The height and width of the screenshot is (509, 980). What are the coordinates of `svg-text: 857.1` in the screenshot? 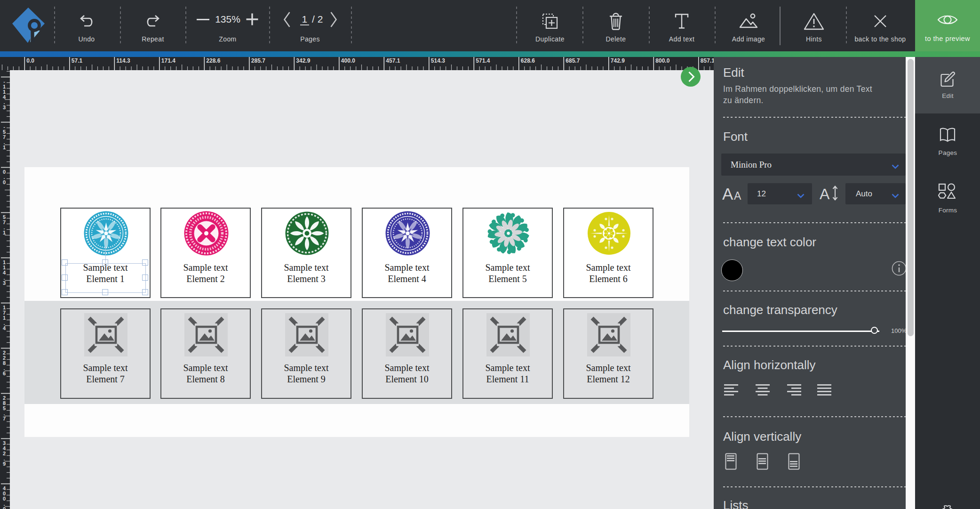 It's located at (707, 61).